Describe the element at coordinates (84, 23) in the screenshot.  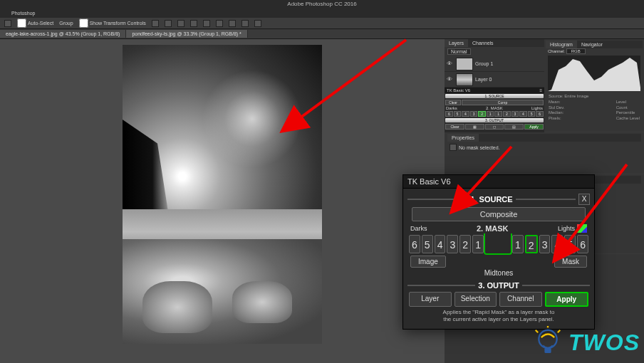
I see `show-transform-checkbox` at that location.